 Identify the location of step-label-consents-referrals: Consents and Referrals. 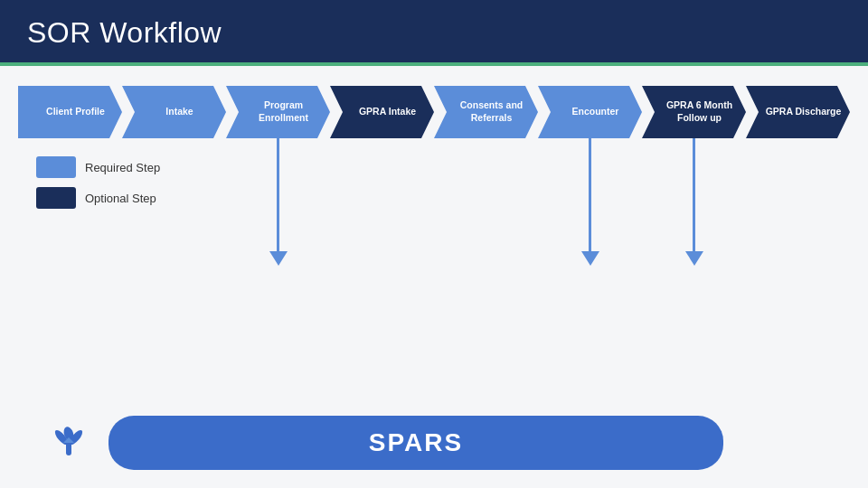
(488, 112).